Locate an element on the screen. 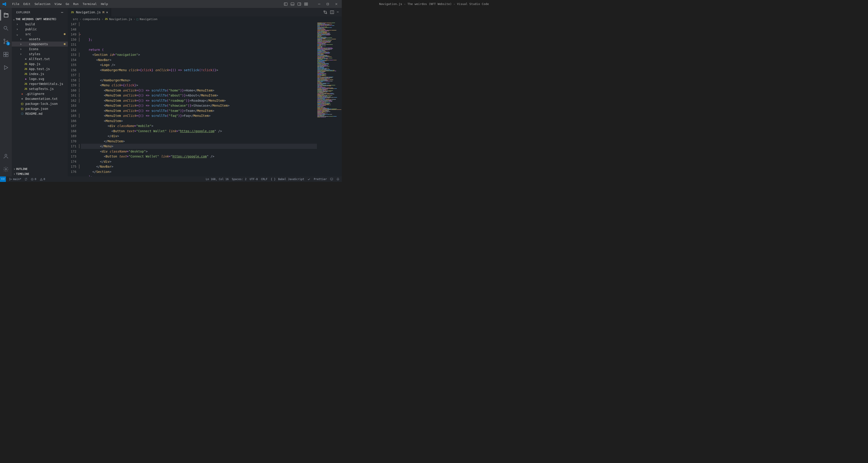  git-branch-status: main* is located at coordinates (15, 179).